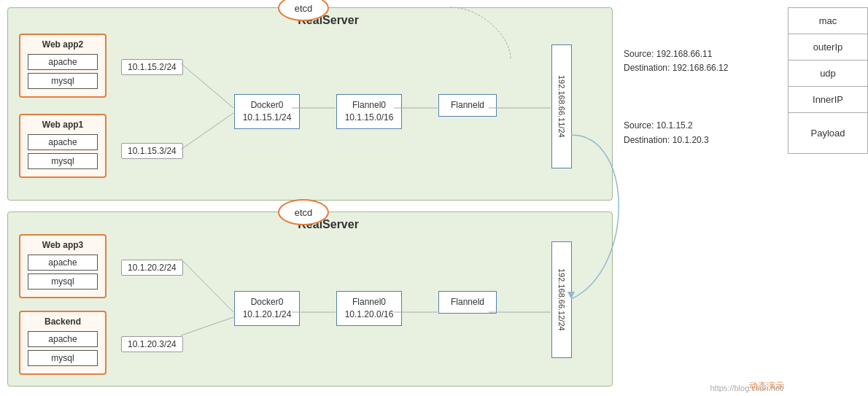  Describe the element at coordinates (63, 266) in the screenshot. I see `webapp3-container: Web app3 apache mysql` at that location.